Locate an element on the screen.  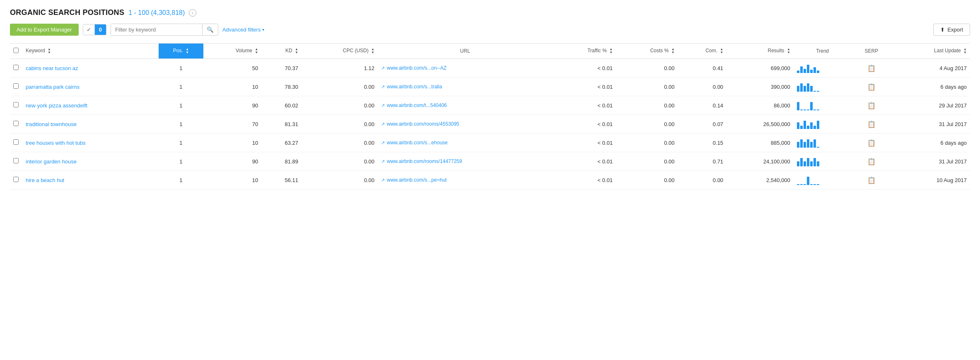
keyword-cell: new york pizza assendelft is located at coordinates (90, 105).